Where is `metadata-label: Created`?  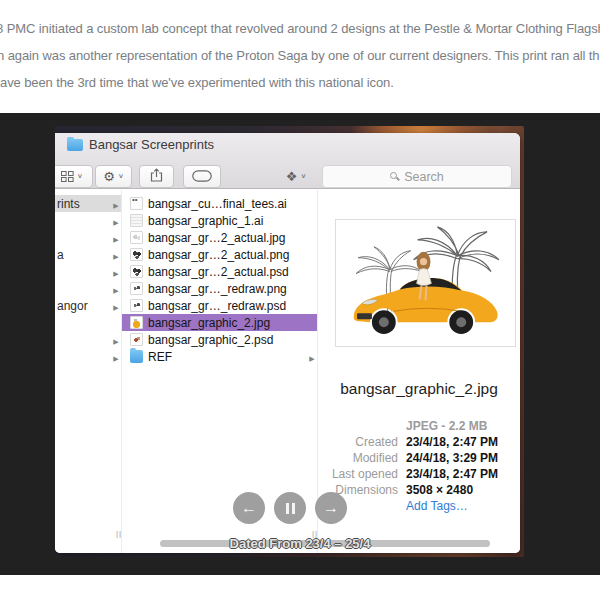 metadata-label: Created is located at coordinates (362, 442).